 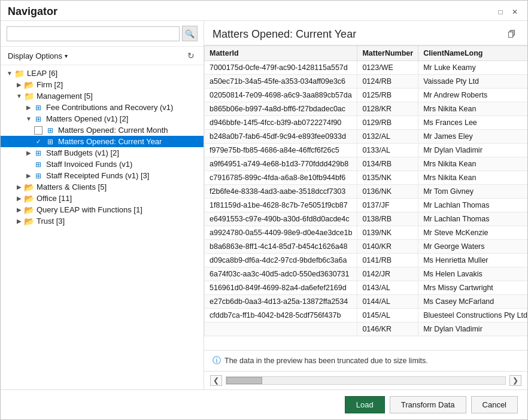 I want to click on table-cell: Mr James Eley, so click(x=473, y=136).